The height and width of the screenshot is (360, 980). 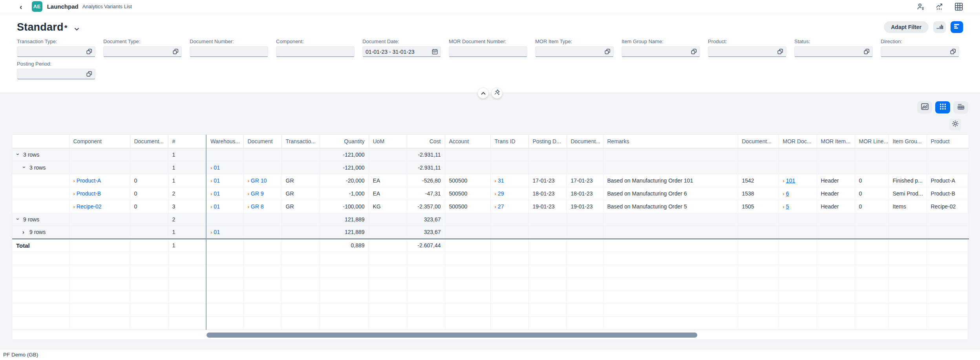 I want to click on user-account-icon, so click(x=921, y=7).